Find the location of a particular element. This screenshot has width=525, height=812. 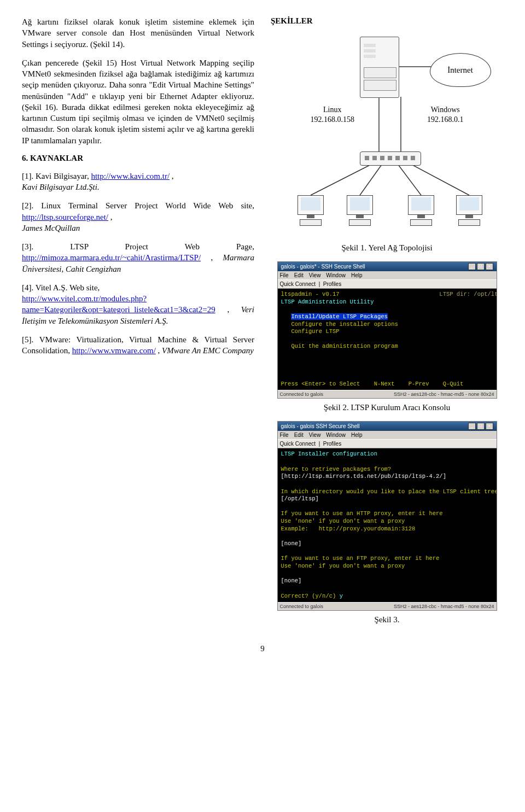

menu-help: Help is located at coordinates (357, 276).